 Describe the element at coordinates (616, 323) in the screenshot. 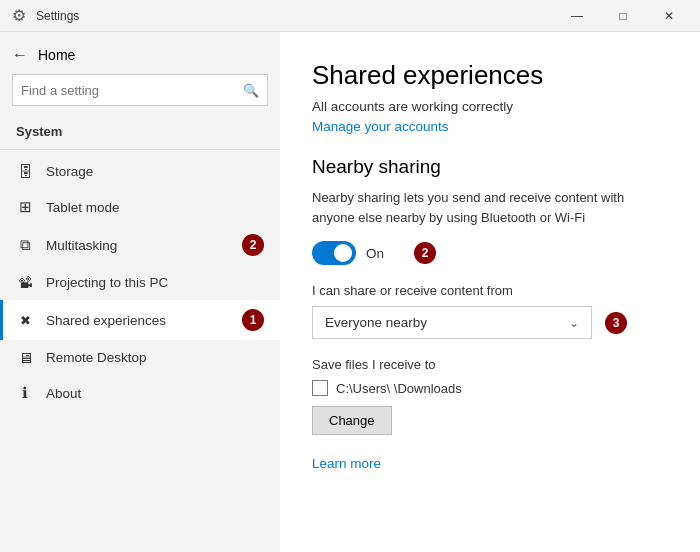

I see `annotation-3: 3` at that location.